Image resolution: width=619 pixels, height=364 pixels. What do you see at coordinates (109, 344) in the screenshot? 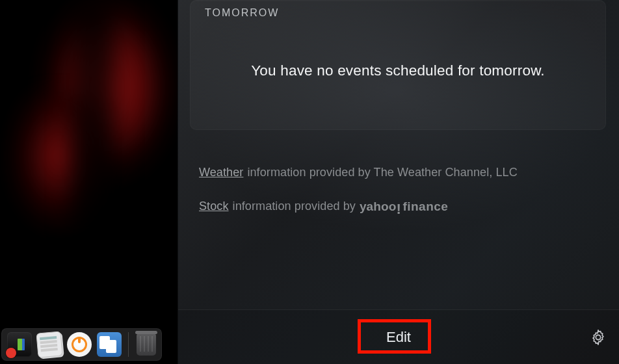
I see `dock-app-migration-assistant` at bounding box center [109, 344].